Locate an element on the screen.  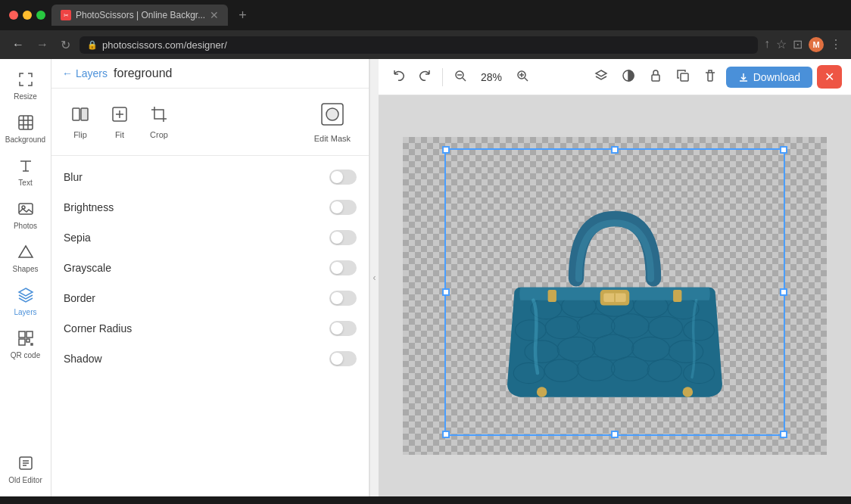
refresh-button: ↻ is located at coordinates (65, 45).